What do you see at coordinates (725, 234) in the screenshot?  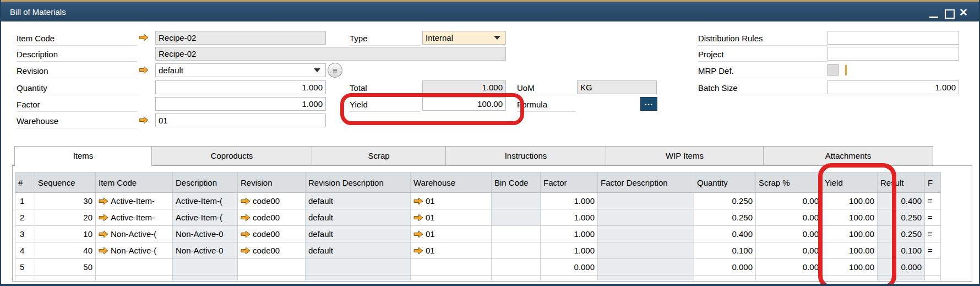 I see `cell-quantity: 0.400` at bounding box center [725, 234].